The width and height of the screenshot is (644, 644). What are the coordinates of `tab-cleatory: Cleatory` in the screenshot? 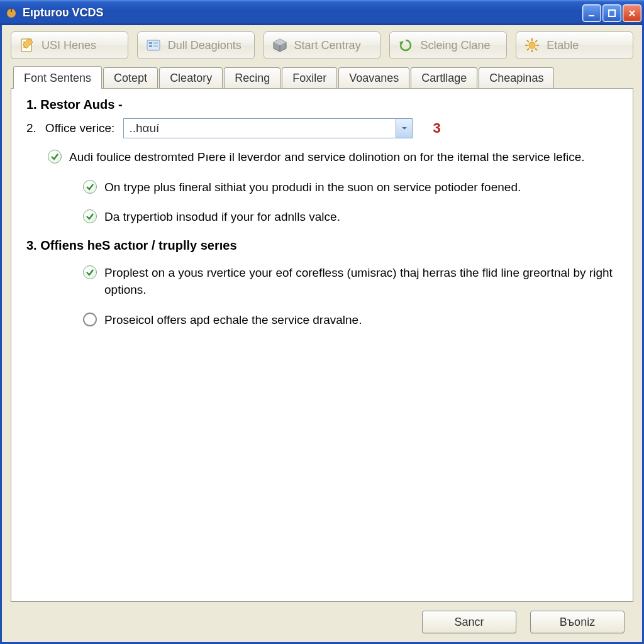 It's located at (191, 78).